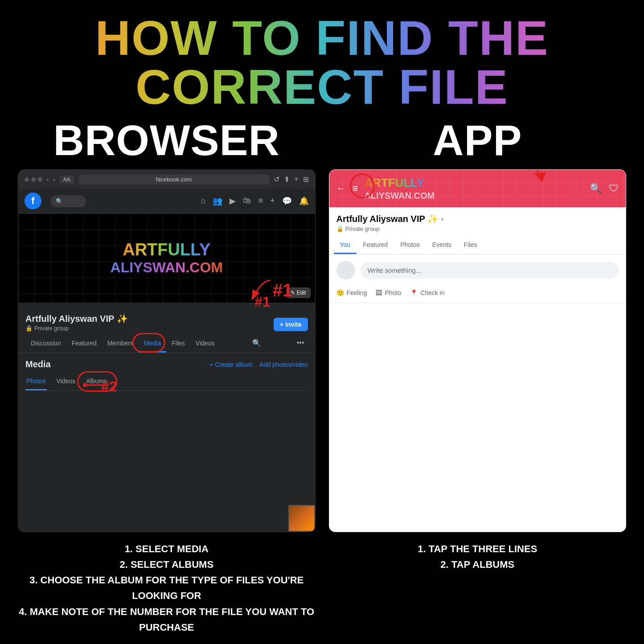  I want to click on browser-url: facebook.com, so click(174, 179).